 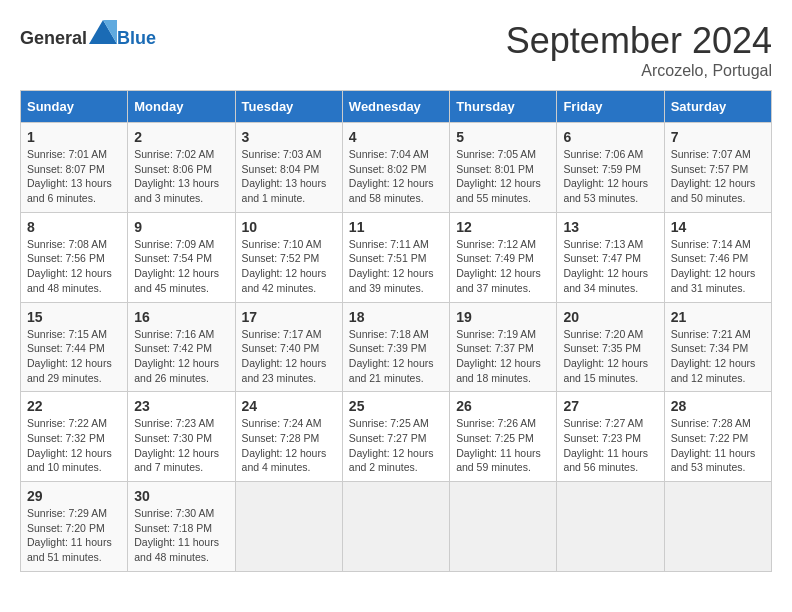 What do you see at coordinates (504, 107) in the screenshot?
I see `calendar-header-cell: Thursday` at bounding box center [504, 107].